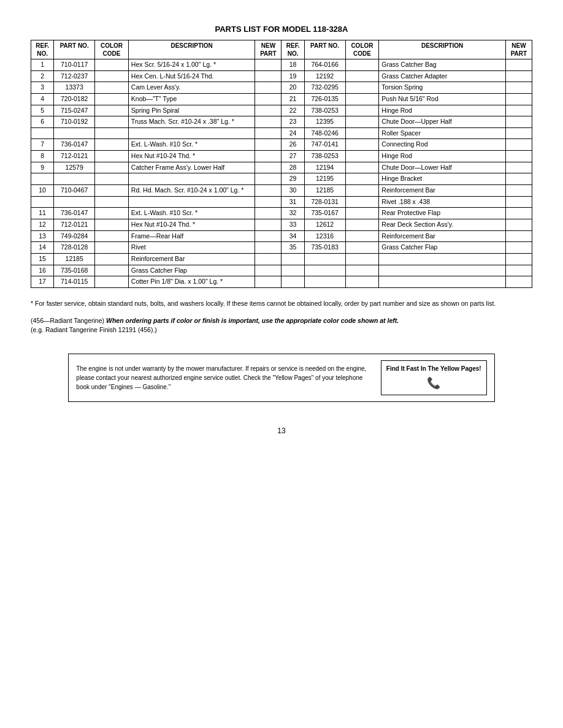 This screenshot has width=563, height=728. Describe the element at coordinates (282, 168) in the screenshot. I see `table-row: 912579Catcher Frame Ass'y. Lower Half281…` at that location.